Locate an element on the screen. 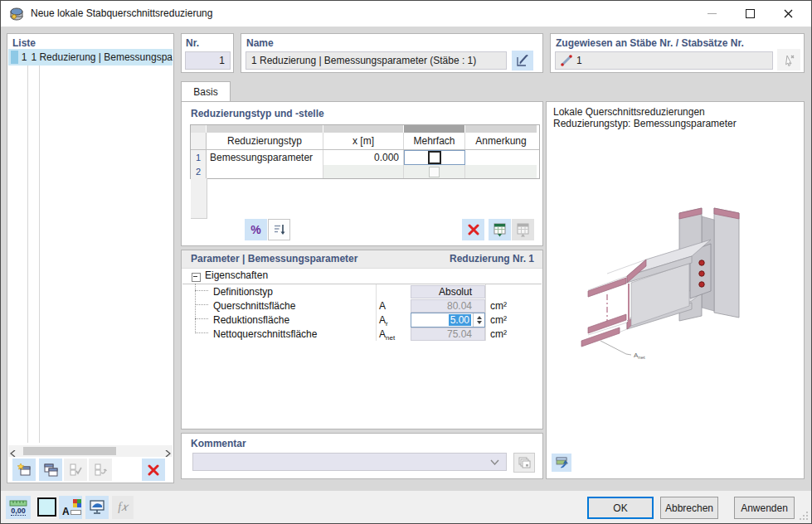 This screenshot has width=812, height=524. reduction-number-badge: Reduzierung Nr. 1 is located at coordinates (492, 259).